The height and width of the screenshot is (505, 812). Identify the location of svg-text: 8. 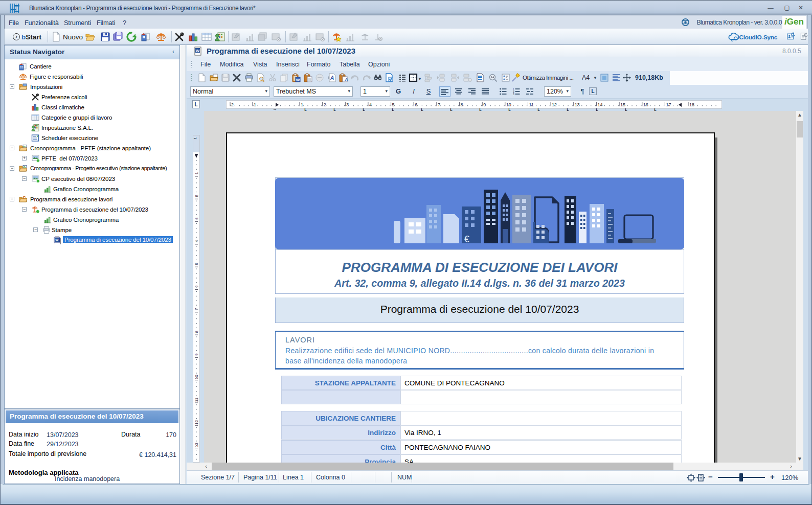
(462, 105).